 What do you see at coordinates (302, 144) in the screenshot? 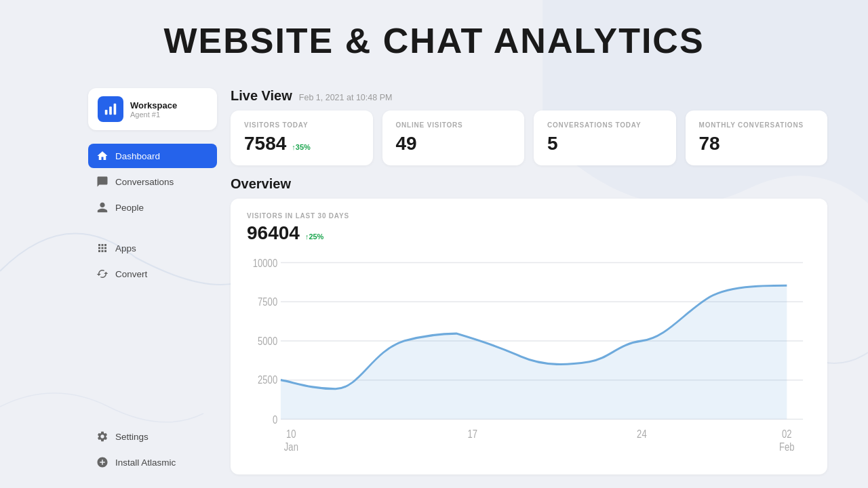
I see `stat-value-row-visitors: 7584 ↑35%` at bounding box center [302, 144].